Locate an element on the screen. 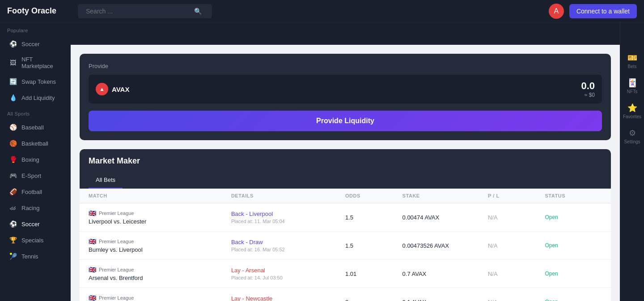 This screenshot has height=301, width=644. tab-all-bets: All Bets is located at coordinates (106, 181).